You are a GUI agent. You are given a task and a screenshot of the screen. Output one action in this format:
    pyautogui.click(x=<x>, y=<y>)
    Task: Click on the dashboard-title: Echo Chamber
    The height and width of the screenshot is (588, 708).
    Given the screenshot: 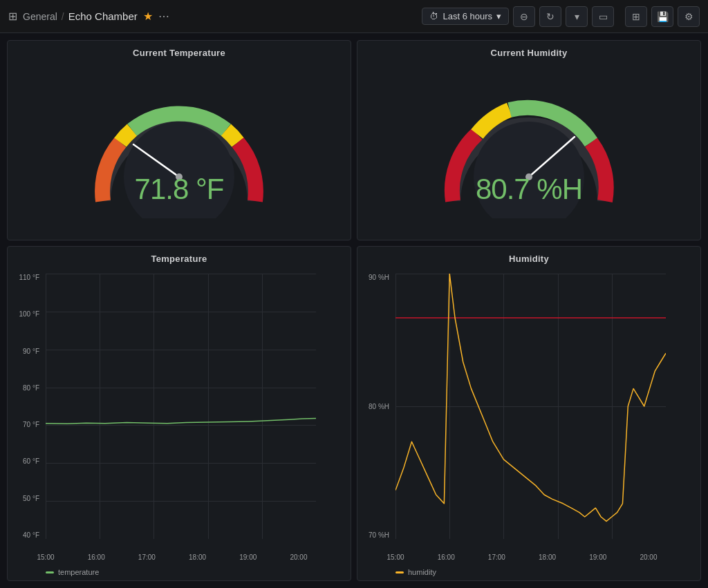 What is the action you would take?
    pyautogui.click(x=103, y=17)
    